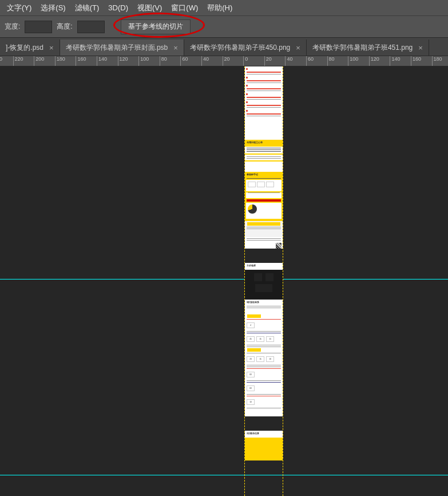 The width and height of the screenshot is (448, 496). Describe the element at coordinates (150, 8) in the screenshot. I see `menu-view: 视图(V)` at that location.